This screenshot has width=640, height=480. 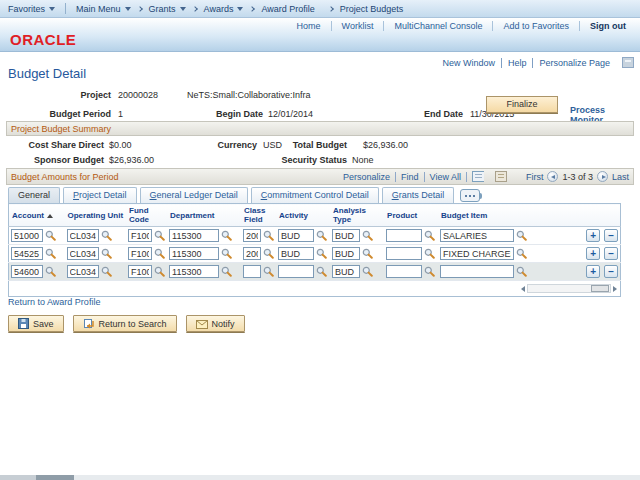 I want to click on worklist-link: Worklist, so click(x=358, y=26).